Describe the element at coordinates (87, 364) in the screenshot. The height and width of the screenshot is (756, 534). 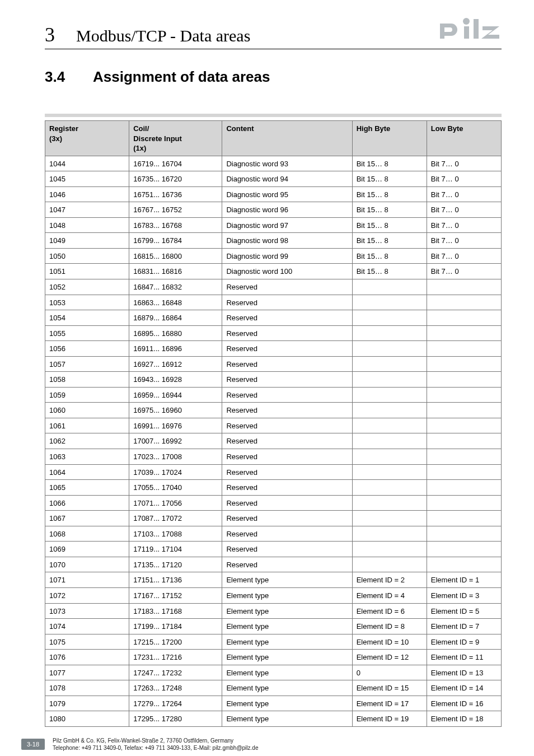
I see `table-cell: 1057` at that location.